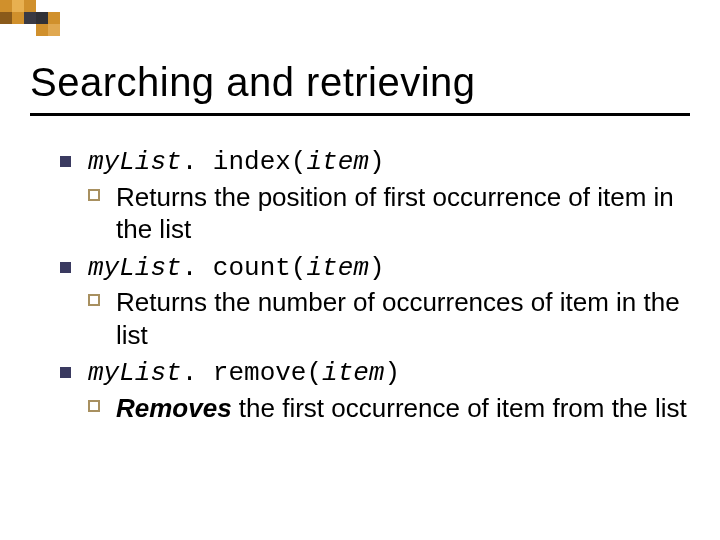  What do you see at coordinates (360, 114) in the screenshot?
I see `title-rule` at bounding box center [360, 114].